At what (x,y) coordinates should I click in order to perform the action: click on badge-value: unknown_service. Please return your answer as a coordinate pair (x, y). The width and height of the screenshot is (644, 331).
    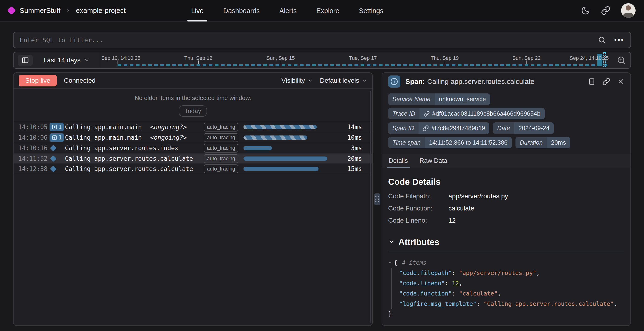
    Looking at the image, I should click on (462, 99).